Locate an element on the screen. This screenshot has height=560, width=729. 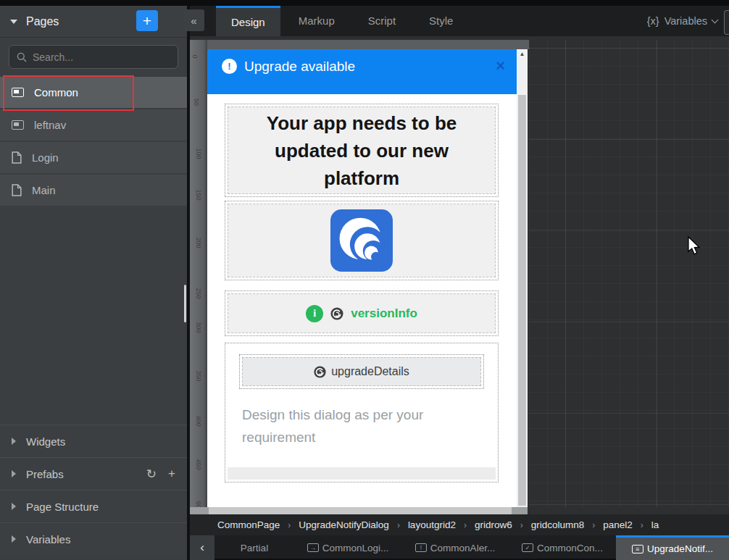
tab-style: Style is located at coordinates (441, 21).